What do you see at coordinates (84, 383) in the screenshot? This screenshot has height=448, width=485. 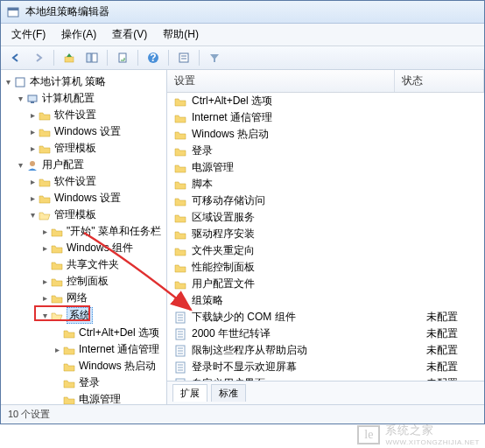 I see `tree-item: 登录` at bounding box center [84, 383].